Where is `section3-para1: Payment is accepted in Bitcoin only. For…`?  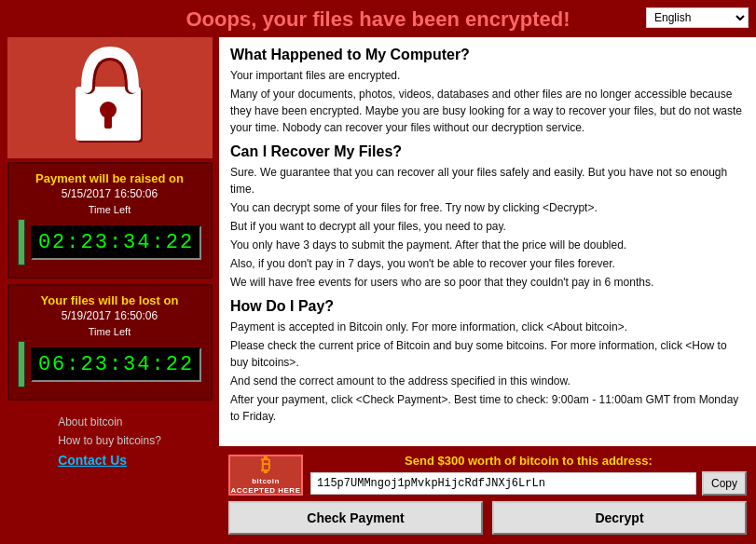
section3-para1: Payment is accepted in Bitcoin only. For… is located at coordinates (488, 327).